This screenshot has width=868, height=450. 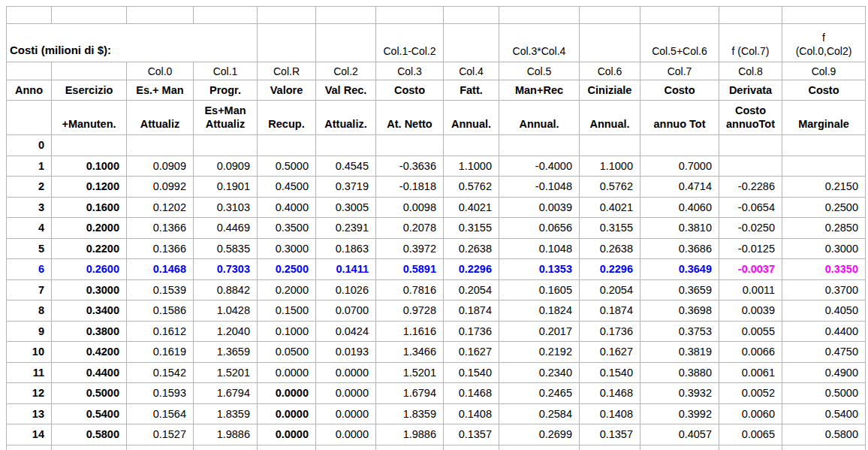 I want to click on cell-value: 0.2638, so click(x=610, y=249).